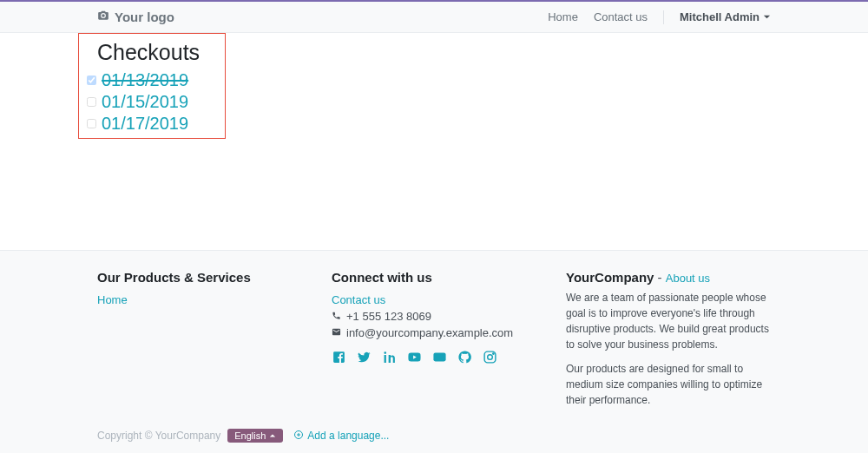 Image resolution: width=868 pixels, height=453 pixels. I want to click on phone-number: +1 555 123 8069, so click(389, 316).